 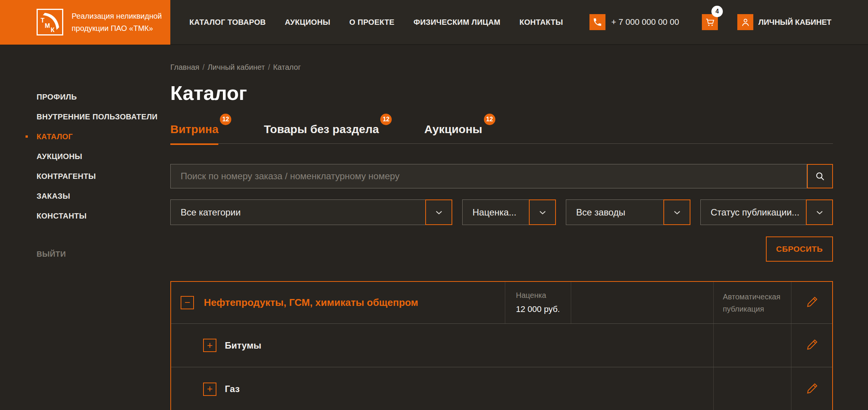 I want to click on publication-cell: Автоматическая публикация, so click(x=752, y=303).